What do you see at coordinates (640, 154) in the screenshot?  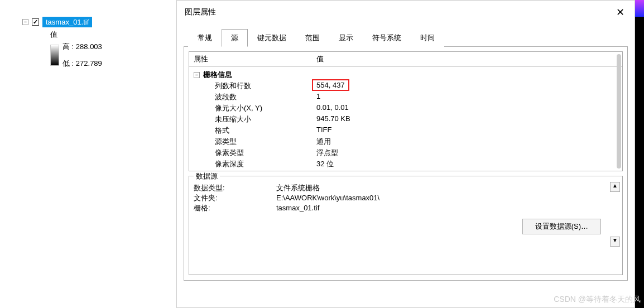 I see `side-accent-bar` at bounding box center [640, 154].